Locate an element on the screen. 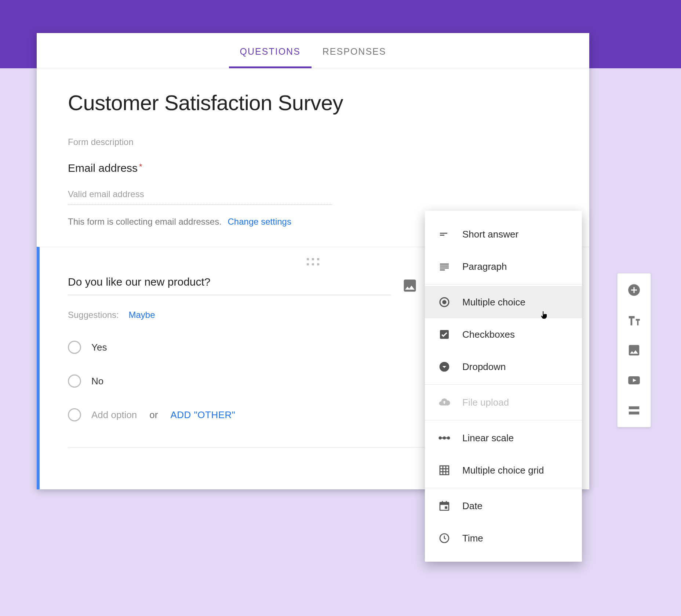 Image resolution: width=681 pixels, height=616 pixels. type-dropdown: Dropdown is located at coordinates (503, 367).